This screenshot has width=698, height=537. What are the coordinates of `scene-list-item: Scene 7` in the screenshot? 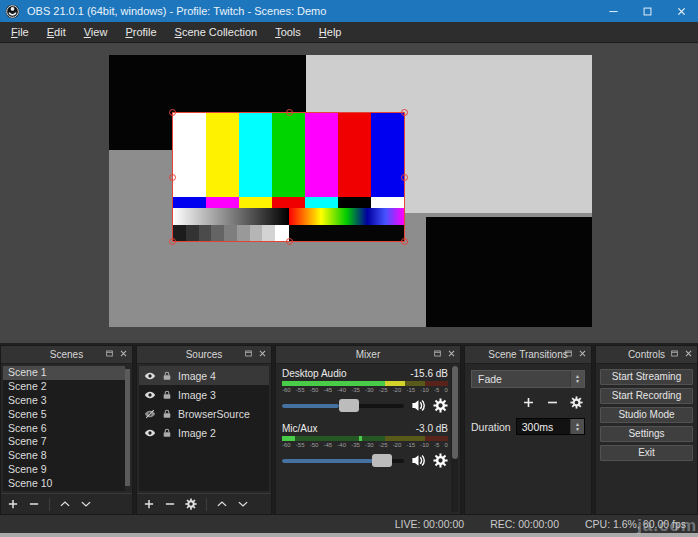 It's located at (66, 442).